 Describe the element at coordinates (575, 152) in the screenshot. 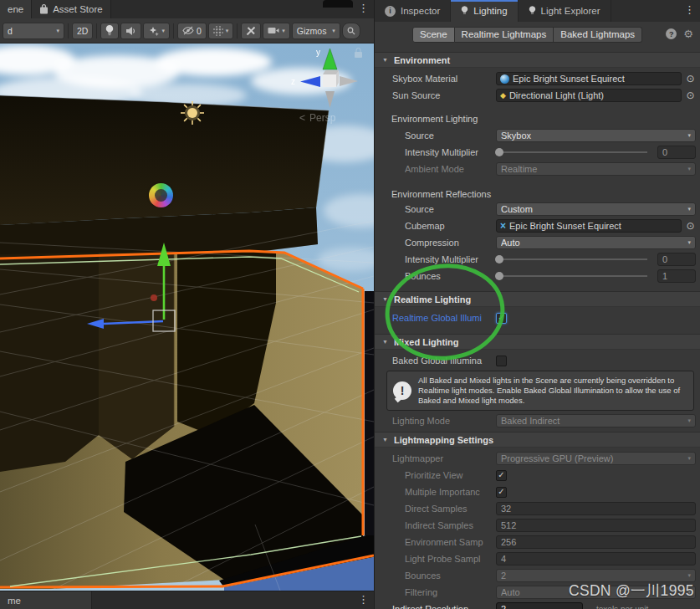

I see `intensity-multiplier-slider` at that location.